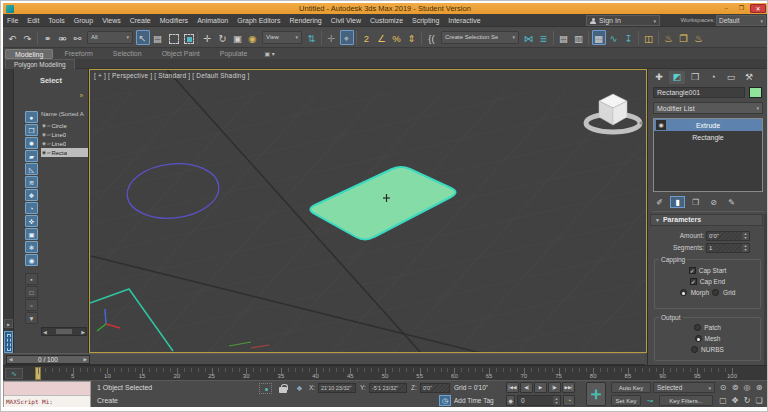 The width and height of the screenshot is (768, 412). I want to click on remove-modifier-icon: ⊘, so click(714, 202).